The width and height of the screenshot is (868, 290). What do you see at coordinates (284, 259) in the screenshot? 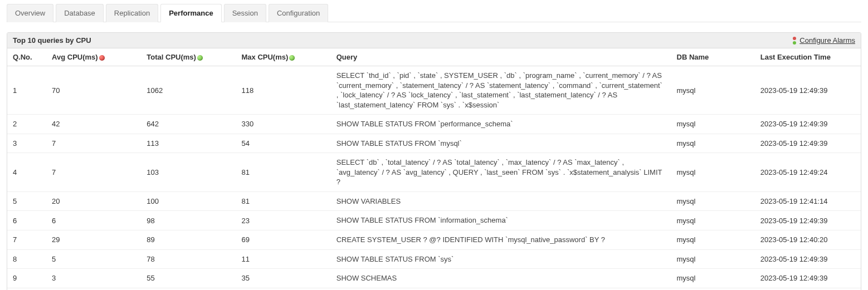
I see `cell-max: 11` at bounding box center [284, 259].